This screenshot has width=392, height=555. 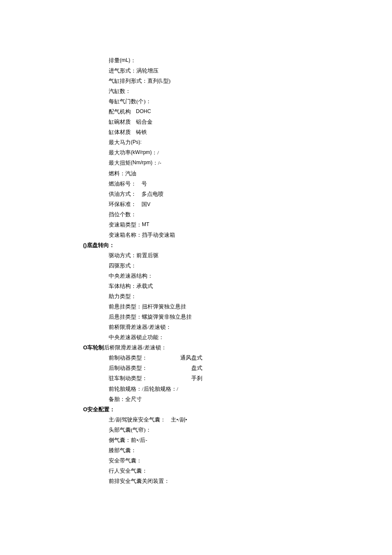 I want to click on label: 缸碗材质, so click(x=120, y=122).